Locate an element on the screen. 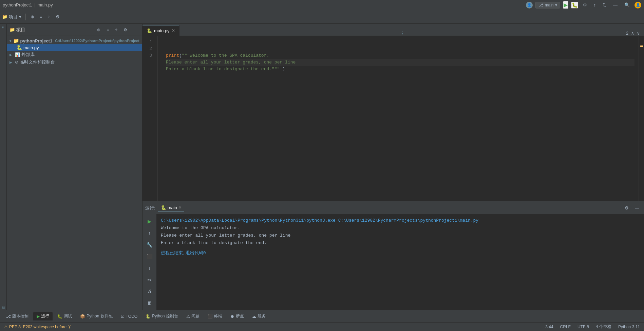 The image size is (644, 331). bottom-tab-packages: 📦 Python 软件包 is located at coordinates (96, 316).